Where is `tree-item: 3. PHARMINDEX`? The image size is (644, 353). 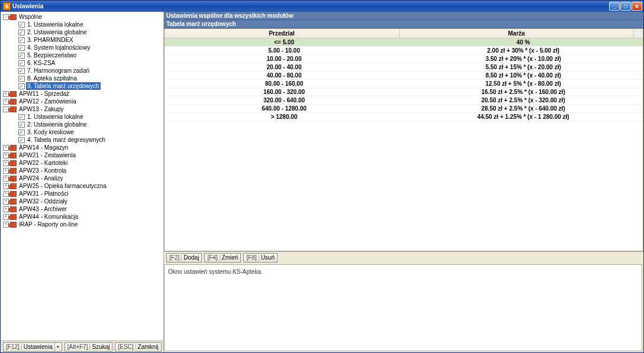
tree-item: 3. PHARMINDEX is located at coordinates (82, 40).